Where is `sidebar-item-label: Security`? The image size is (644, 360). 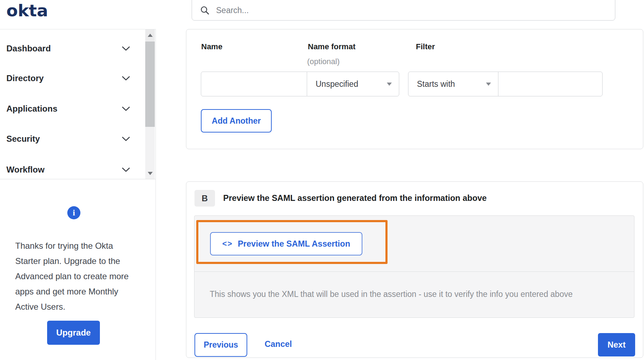
sidebar-item-label: Security is located at coordinates (23, 139).